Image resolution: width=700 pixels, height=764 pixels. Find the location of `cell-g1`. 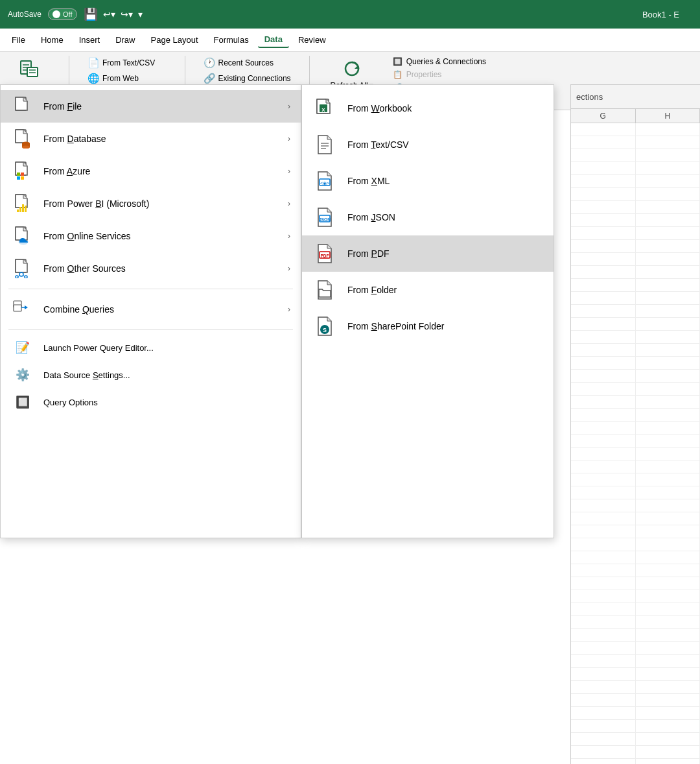

cell-g1 is located at coordinates (603, 130).